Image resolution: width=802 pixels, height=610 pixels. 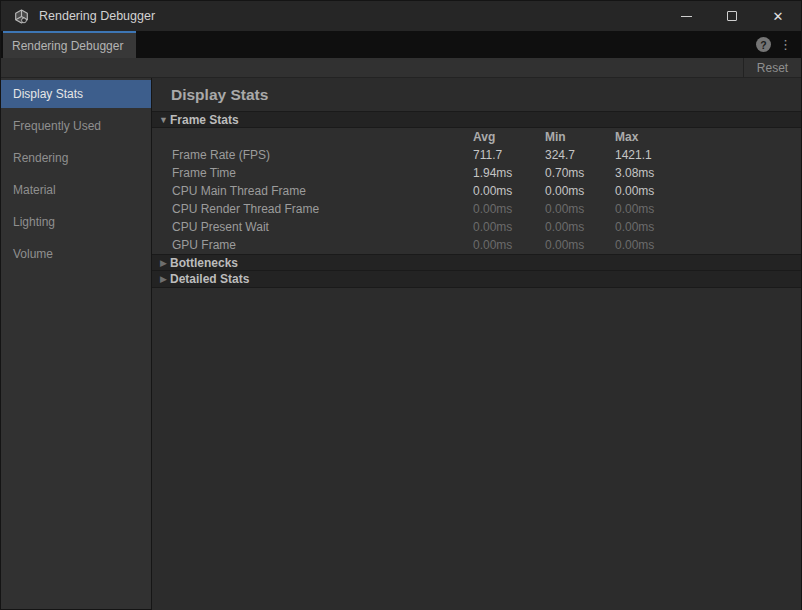 What do you see at coordinates (476, 173) in the screenshot?
I see `table-row-frame-time: Frame Time 1.94ms 0.70ms 3.08ms` at bounding box center [476, 173].